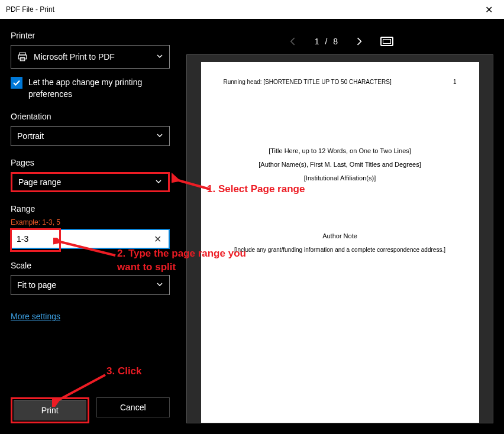 The height and width of the screenshot is (434, 504). What do you see at coordinates (340, 250) in the screenshot?
I see `author-note-sub: [Include any grant/funding information a…` at bounding box center [340, 250].